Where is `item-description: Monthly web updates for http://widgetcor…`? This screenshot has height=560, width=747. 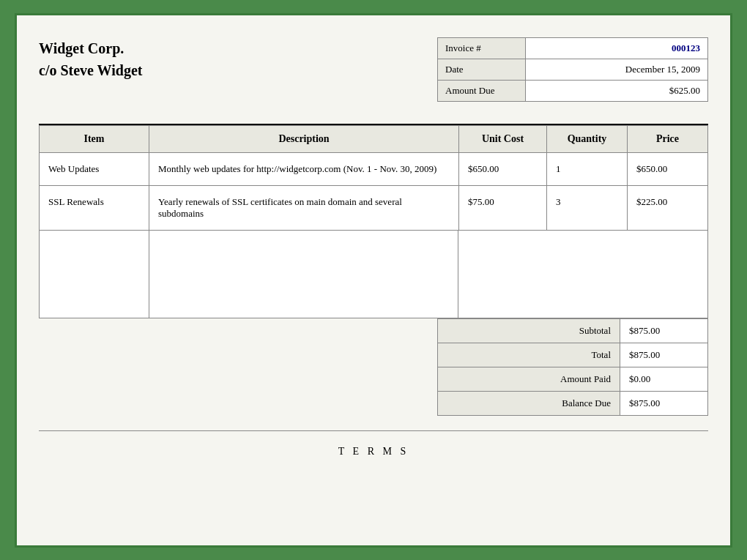 item-description: Monthly web updates for http://widgetcor… is located at coordinates (305, 168).